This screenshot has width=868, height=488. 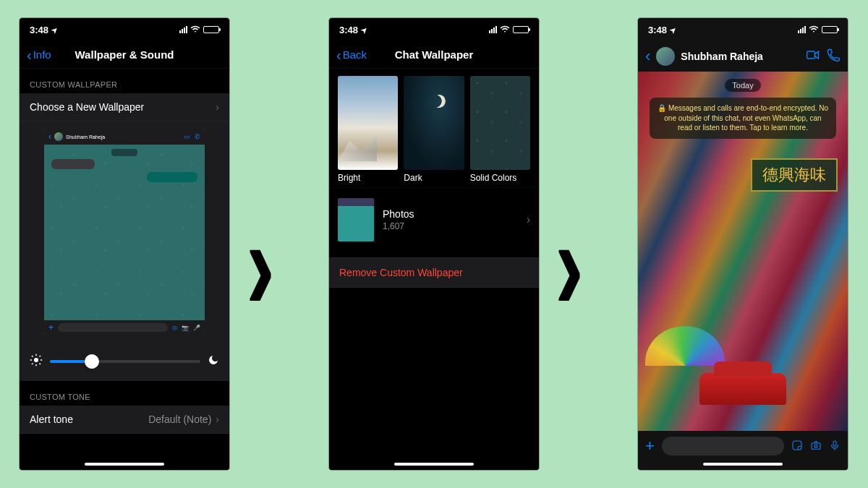 I want to click on slider-thumb, so click(x=92, y=361).